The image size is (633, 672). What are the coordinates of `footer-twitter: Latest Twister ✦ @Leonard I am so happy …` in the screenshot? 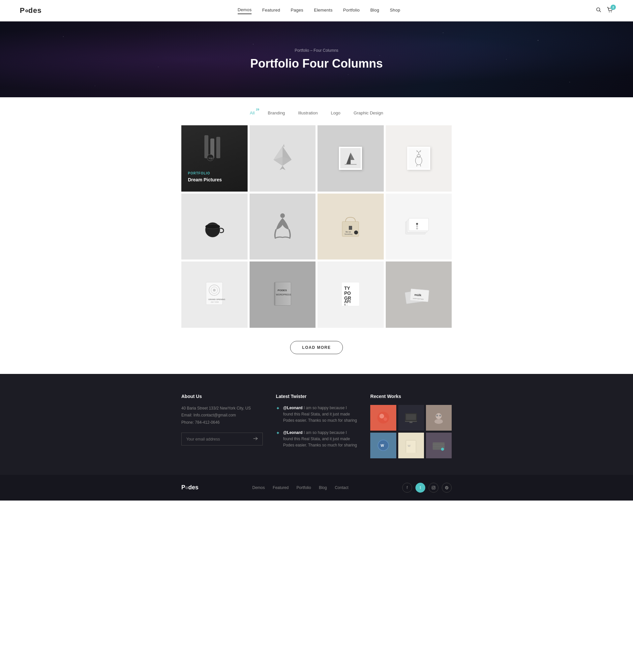 It's located at (317, 426).